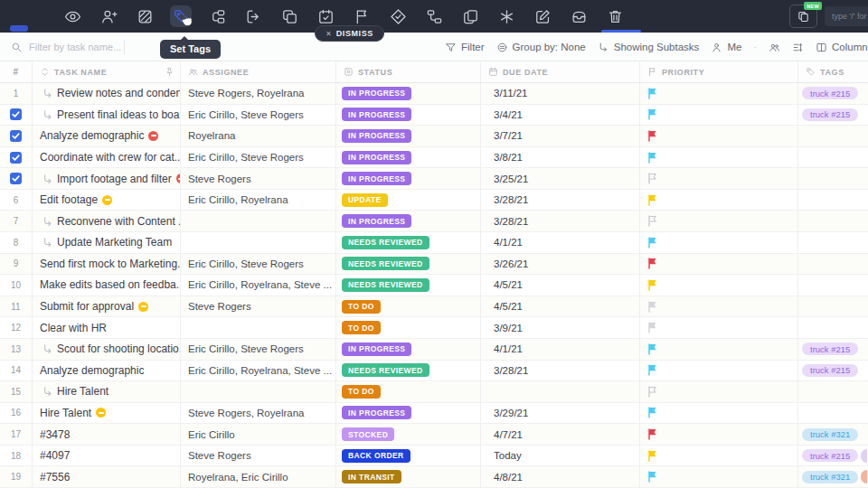 This screenshot has width=868, height=488. Describe the element at coordinates (579, 16) in the screenshot. I see `toolbar-inbox-button` at that location.